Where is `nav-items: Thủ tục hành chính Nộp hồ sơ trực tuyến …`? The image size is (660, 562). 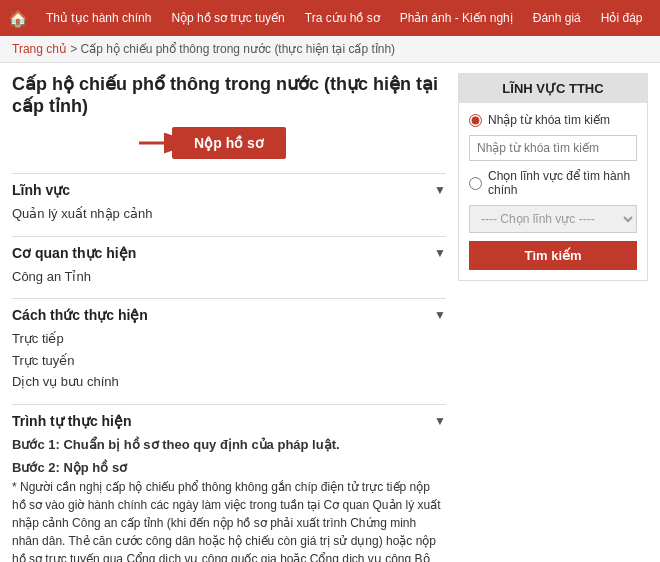 nav-items: Thủ tục hành chính Nộp hồ sơ trực tuyến … is located at coordinates (348, 18).